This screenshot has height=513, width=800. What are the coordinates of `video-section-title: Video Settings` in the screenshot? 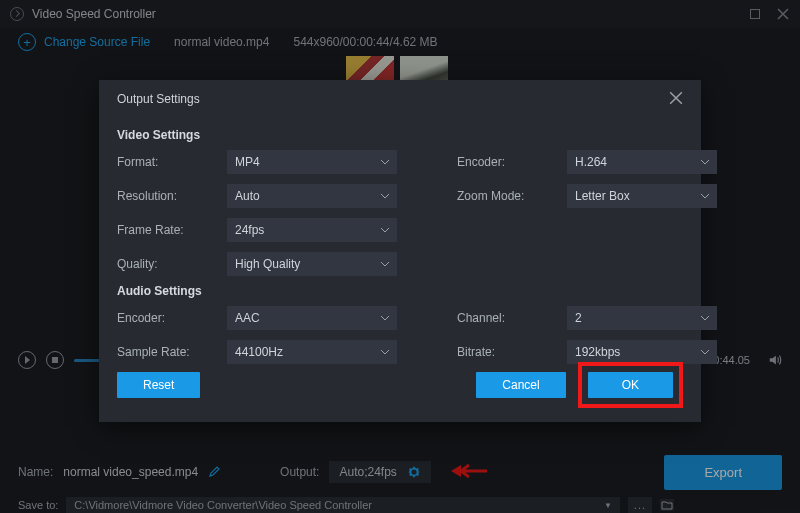 It's located at (400, 135).